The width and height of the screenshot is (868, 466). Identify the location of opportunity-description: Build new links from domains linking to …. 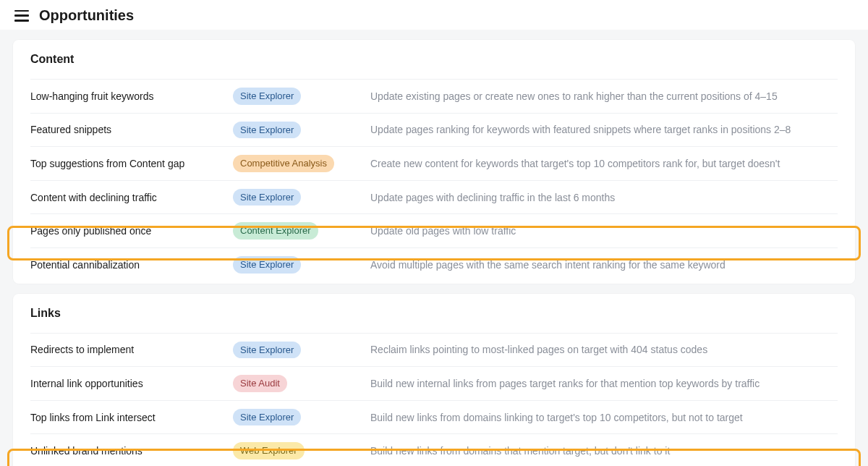
(604, 418).